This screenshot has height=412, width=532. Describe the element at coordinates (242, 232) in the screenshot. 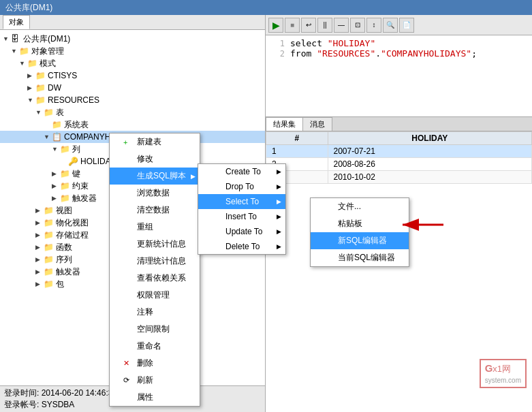

I see `sql-submenu-item-Update To: Update To` at that location.